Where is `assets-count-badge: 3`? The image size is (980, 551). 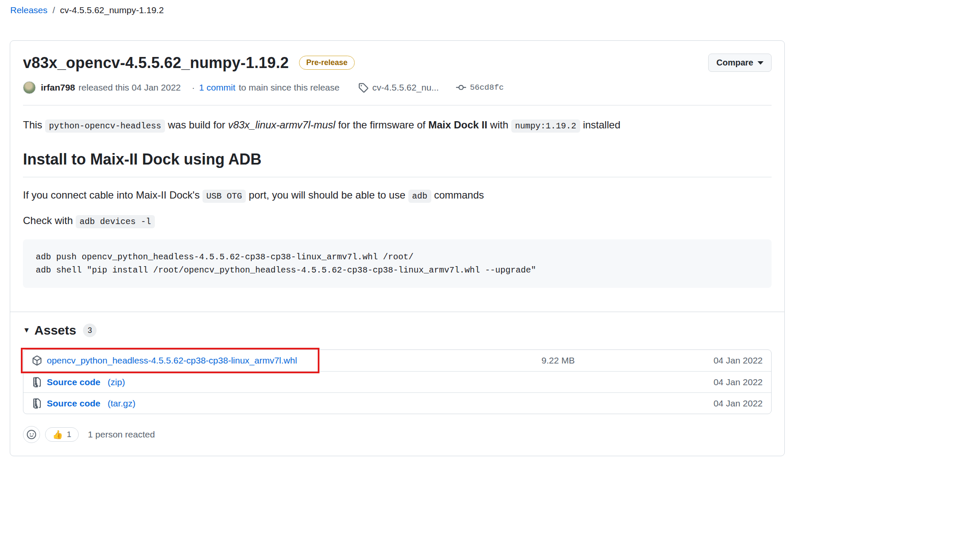
assets-count-badge: 3 is located at coordinates (90, 330).